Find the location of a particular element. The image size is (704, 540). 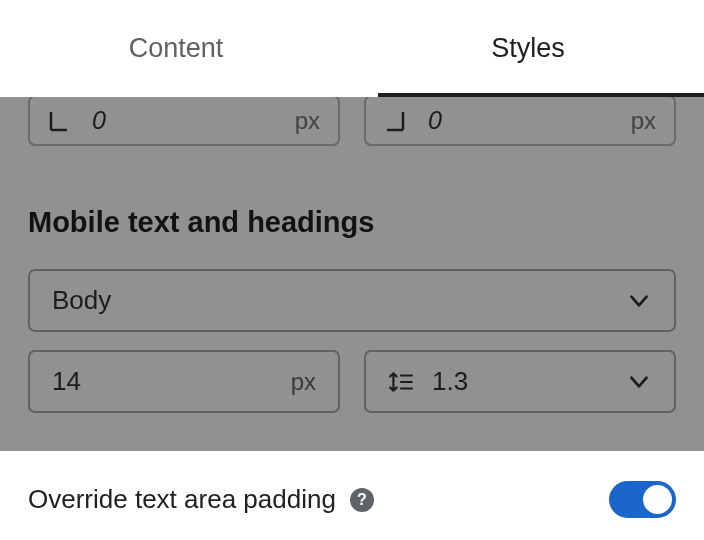

padding-row: 0 px 0 px is located at coordinates (352, 122).